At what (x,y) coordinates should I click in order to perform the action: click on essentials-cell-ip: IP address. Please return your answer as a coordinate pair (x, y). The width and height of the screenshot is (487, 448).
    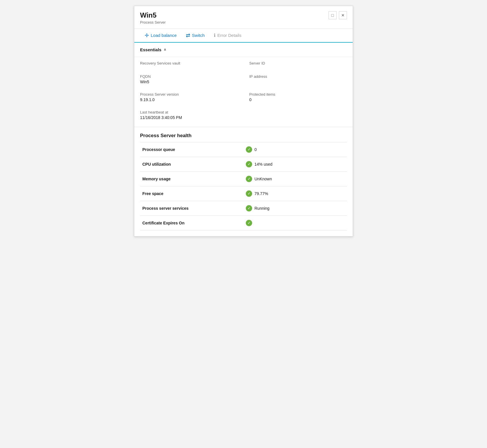
    Looking at the image, I should click on (298, 79).